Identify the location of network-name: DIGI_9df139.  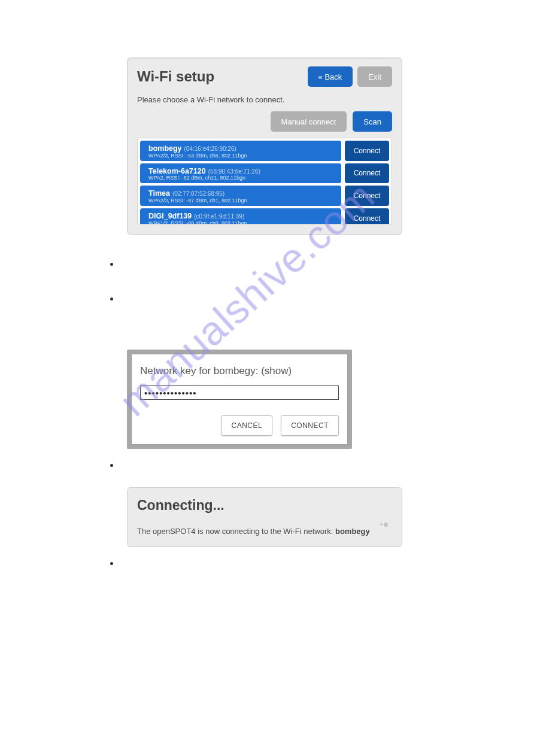
(170, 216).